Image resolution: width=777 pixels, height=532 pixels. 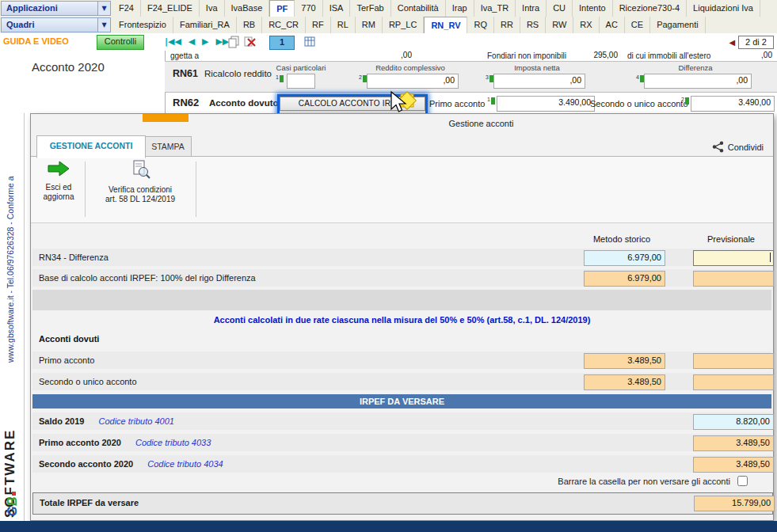 What do you see at coordinates (733, 279) in the screenshot?
I see `base-previsionale-field` at bounding box center [733, 279].